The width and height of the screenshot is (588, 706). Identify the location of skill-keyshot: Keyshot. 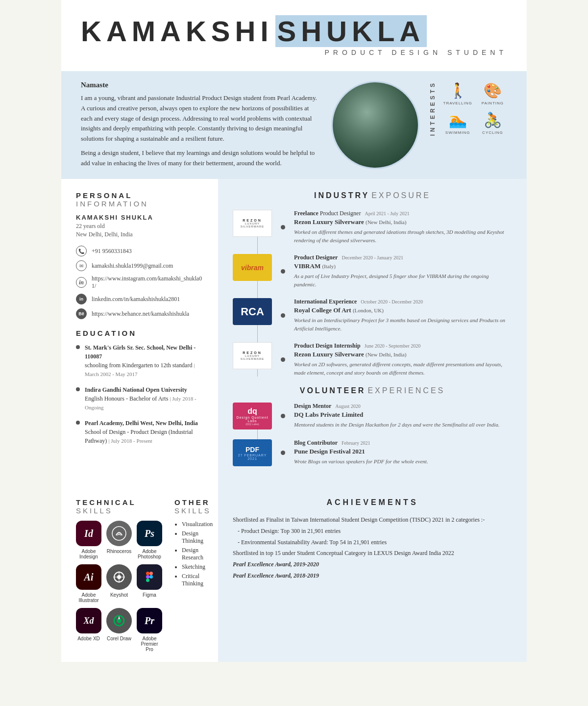
(119, 583).